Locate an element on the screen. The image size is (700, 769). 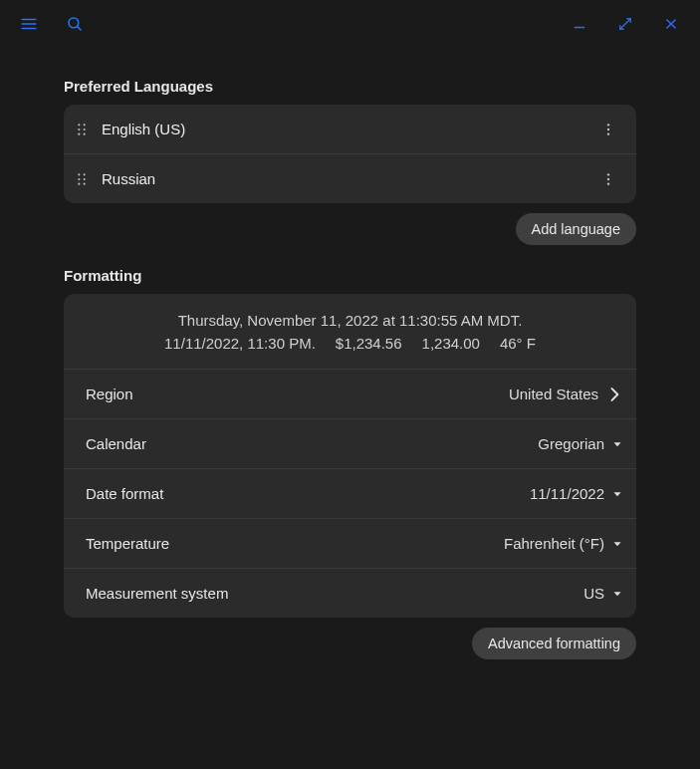
close-icon is located at coordinates (671, 24).